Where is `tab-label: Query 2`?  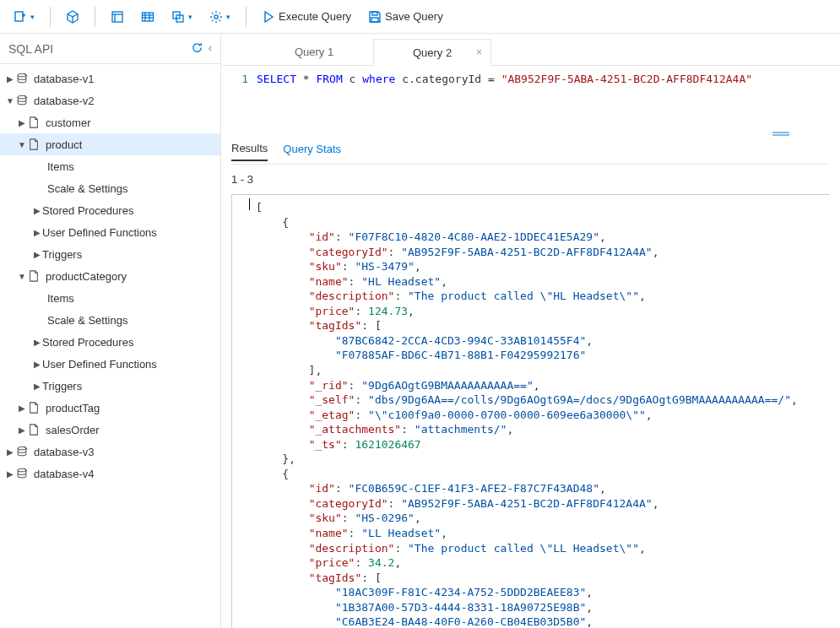
tab-label: Query 2 is located at coordinates (432, 52).